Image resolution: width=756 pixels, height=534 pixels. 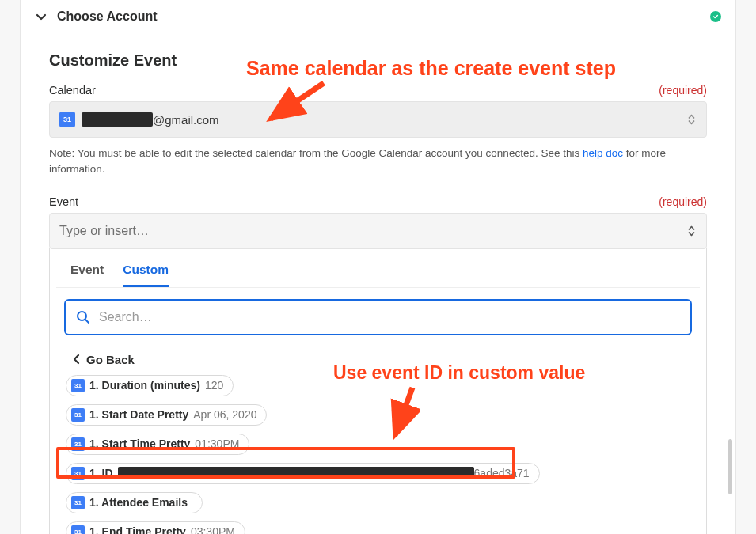 I want to click on redacted-name, so click(x=117, y=119).